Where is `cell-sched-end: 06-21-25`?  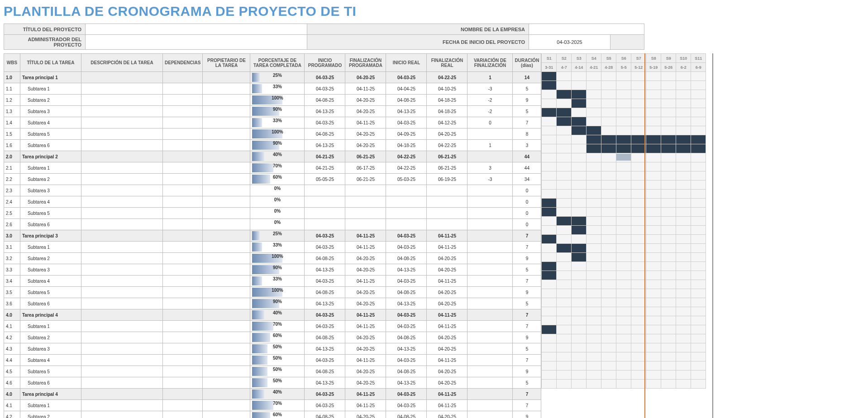 cell-sched-end: 06-21-25 is located at coordinates (366, 157).